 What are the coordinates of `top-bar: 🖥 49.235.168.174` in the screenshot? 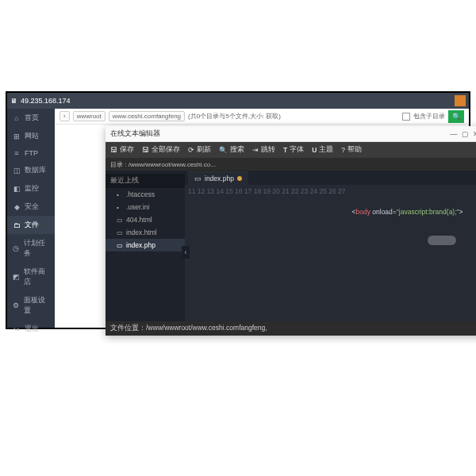 It's located at (238, 101).